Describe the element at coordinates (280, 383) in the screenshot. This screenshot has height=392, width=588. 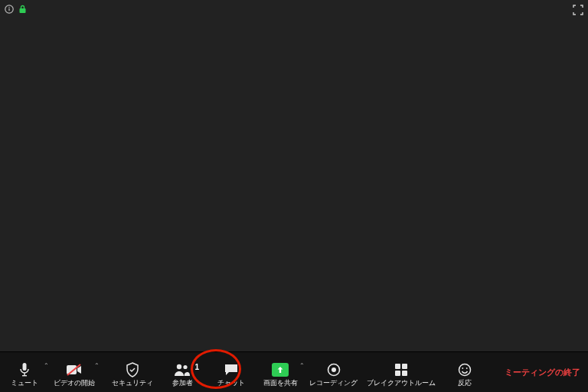
I see `share-label: 画面を共有` at that location.